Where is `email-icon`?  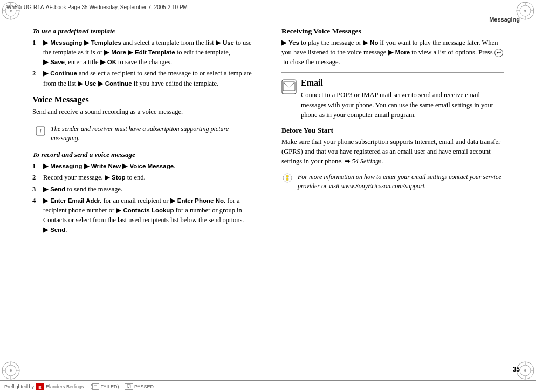
email-icon is located at coordinates (289, 100).